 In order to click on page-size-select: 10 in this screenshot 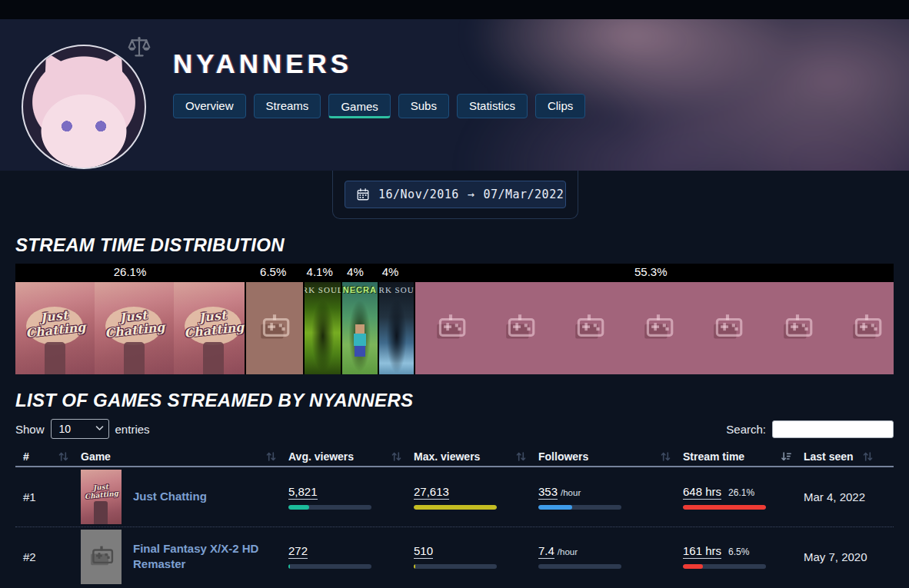, I will do `click(80, 429)`.